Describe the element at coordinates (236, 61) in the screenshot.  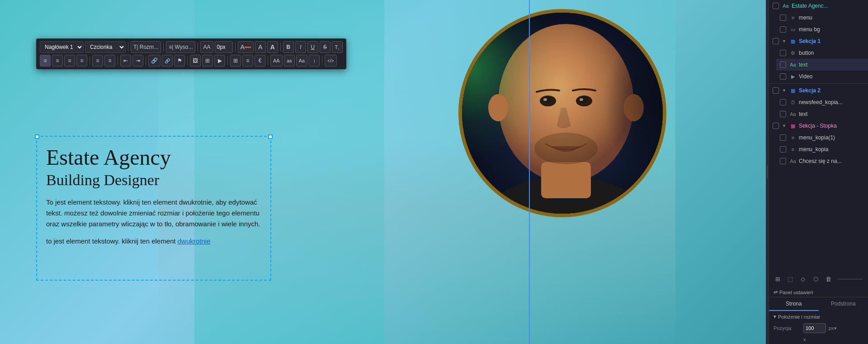
I see `table-btn: ⊞` at that location.